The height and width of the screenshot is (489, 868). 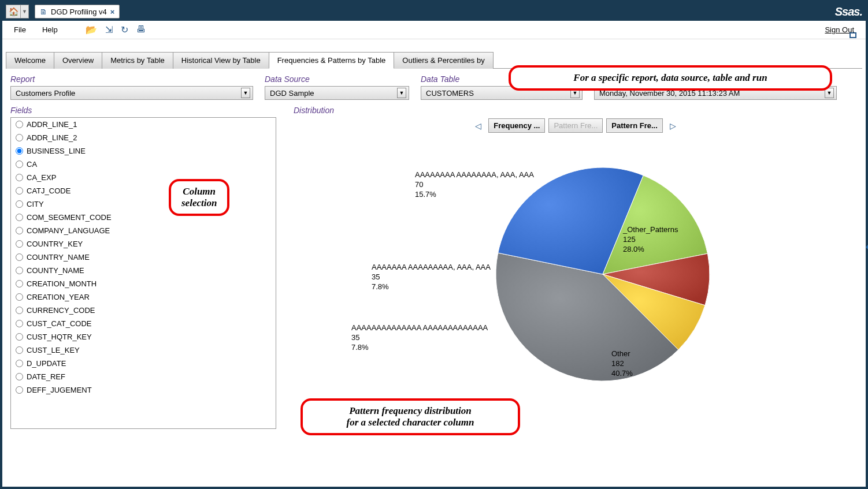 I want to click on field-label: CUST_LE_KEY, so click(x=53, y=350).